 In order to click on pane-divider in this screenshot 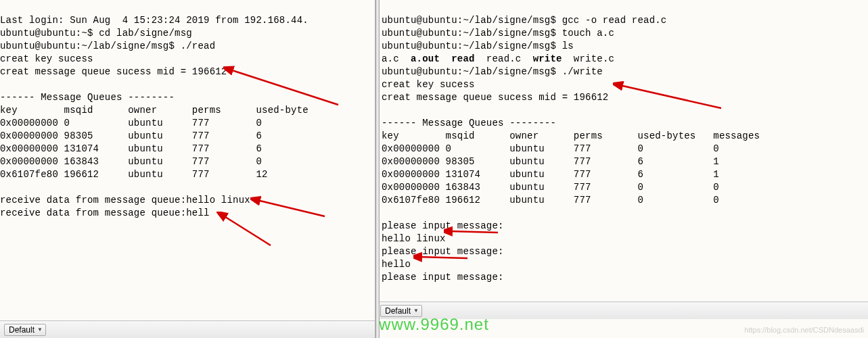, I will do `click(378, 169)`.